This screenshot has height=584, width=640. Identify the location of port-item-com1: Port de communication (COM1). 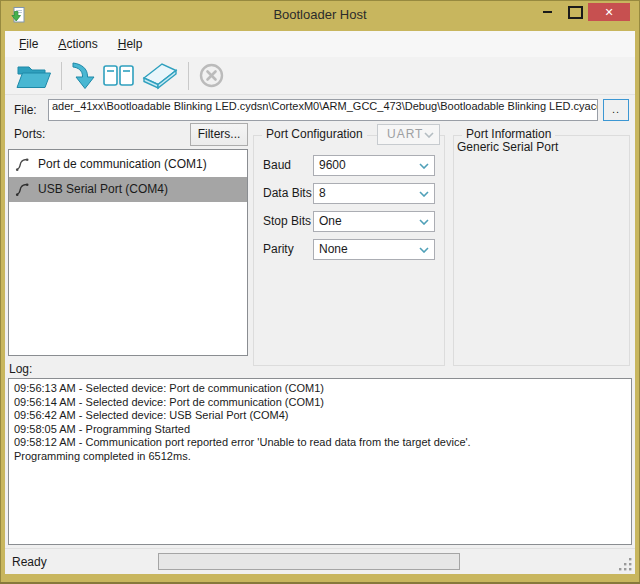
(128, 164).